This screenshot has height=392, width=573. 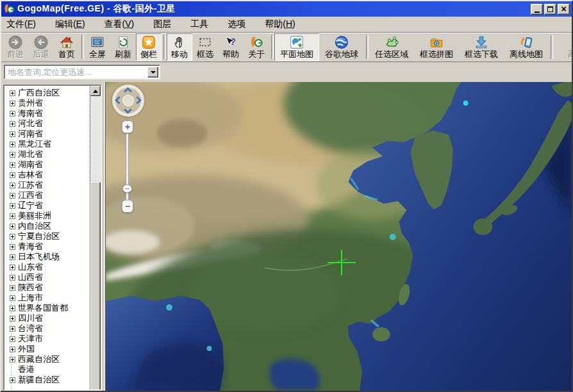 What do you see at coordinates (97, 47) in the screenshot?
I see `toolbar-button: 全屏` at bounding box center [97, 47].